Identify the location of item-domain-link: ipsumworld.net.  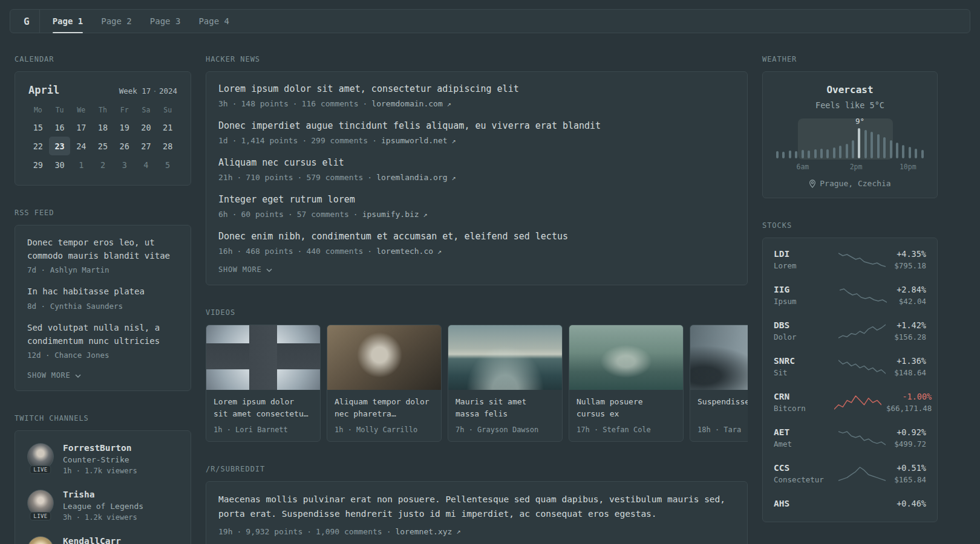
(414, 140).